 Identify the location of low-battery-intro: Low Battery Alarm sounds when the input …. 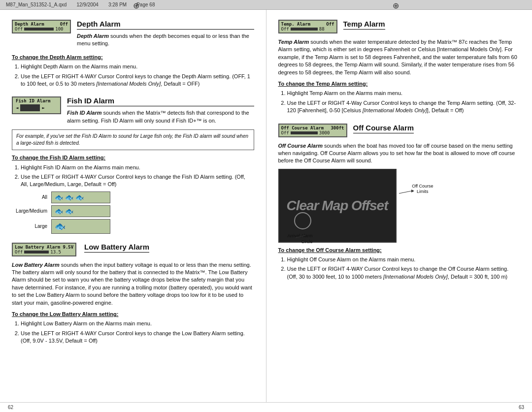
(133, 284).